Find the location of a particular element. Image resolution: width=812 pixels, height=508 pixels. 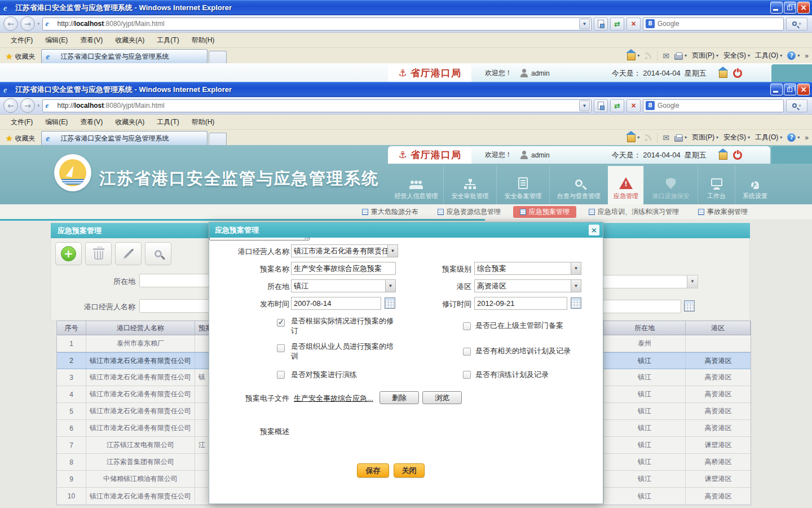

search-box: 8 is located at coordinates (713, 24).